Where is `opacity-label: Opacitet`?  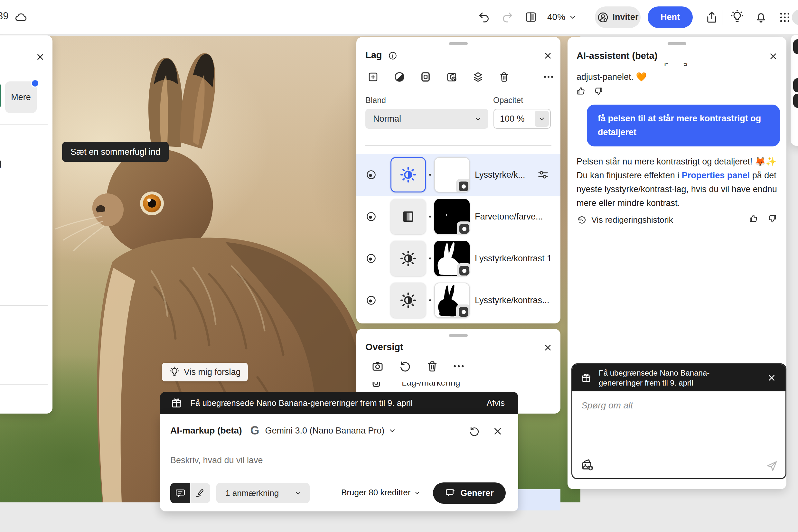
opacity-label: Opacitet is located at coordinates (508, 100).